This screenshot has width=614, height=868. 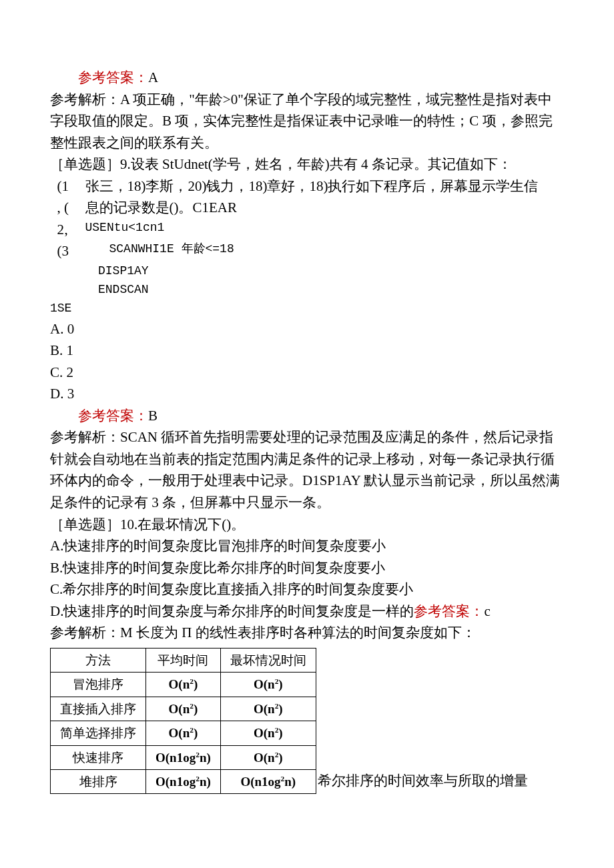 I want to click on q9-row3-num: 2,, so click(x=68, y=230).